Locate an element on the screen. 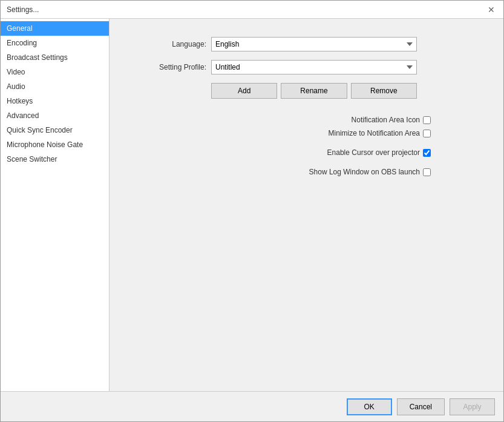 The width and height of the screenshot is (504, 422). sidebar-item-microphone-noise-gate: Microphone Noise Gate is located at coordinates (54, 145).